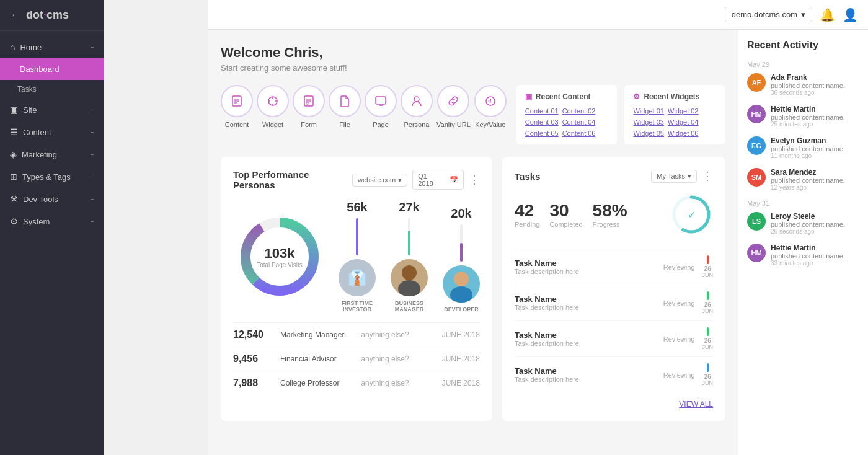 The image size is (868, 455). Describe the element at coordinates (356, 358) in the screenshot. I see `persona-table: 12,540 Marketing Manager anything else? …` at that location.